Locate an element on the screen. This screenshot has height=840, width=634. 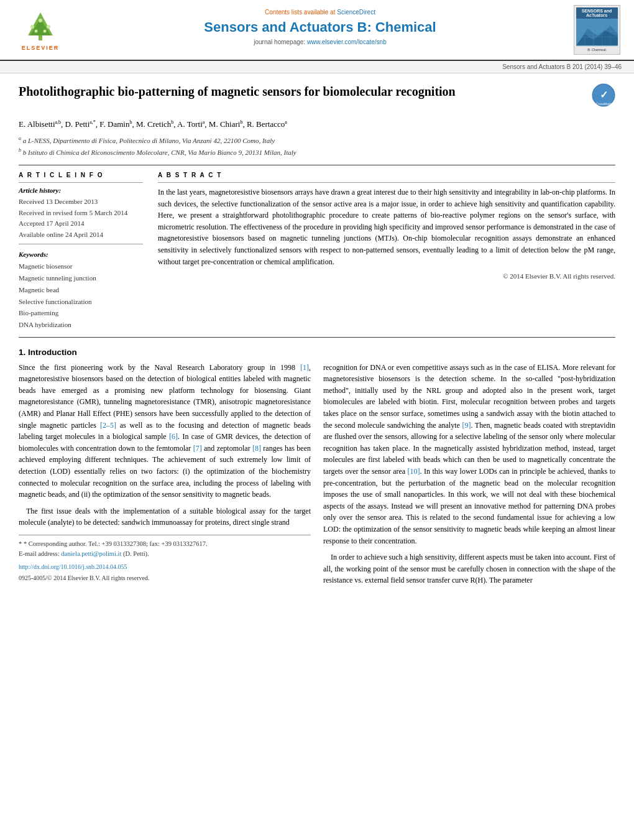
footnote-section: * * Corresponding author. Tel.: +39 0313… is located at coordinates (165, 558).